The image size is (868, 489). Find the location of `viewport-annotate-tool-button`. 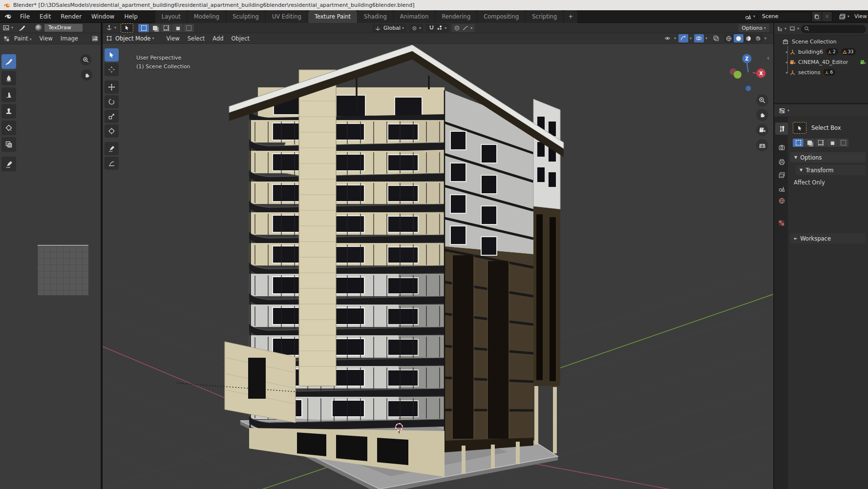

viewport-annotate-tool-button is located at coordinates (111, 148).